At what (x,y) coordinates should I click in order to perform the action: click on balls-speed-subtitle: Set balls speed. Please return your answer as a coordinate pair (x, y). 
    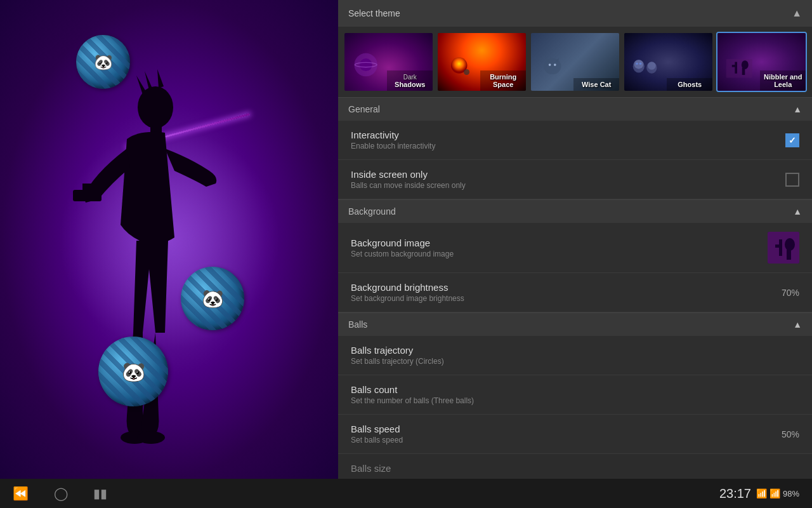
    Looking at the image, I should click on (561, 440).